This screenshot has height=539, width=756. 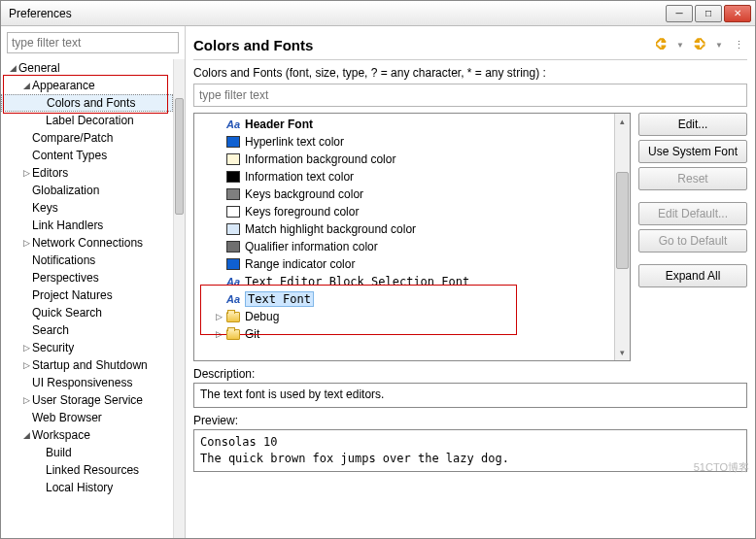 What do you see at coordinates (404, 264) in the screenshot?
I see `list-item: Range indicator color` at bounding box center [404, 264].